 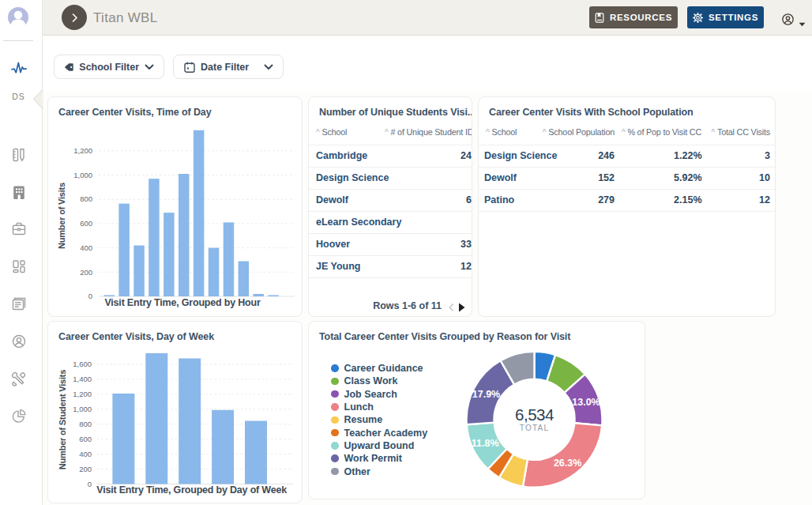 I want to click on collapse-toggle-button, so click(x=74, y=17).